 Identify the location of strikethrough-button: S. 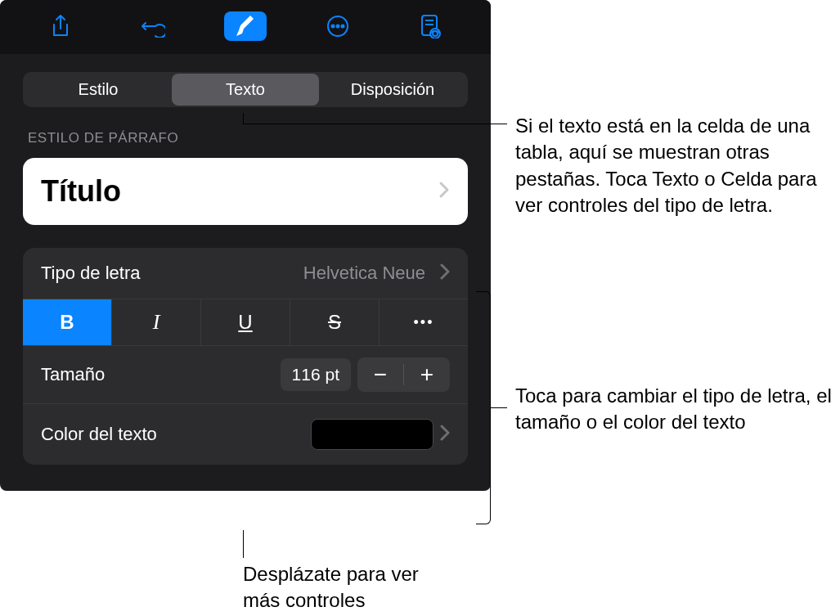
(335, 322).